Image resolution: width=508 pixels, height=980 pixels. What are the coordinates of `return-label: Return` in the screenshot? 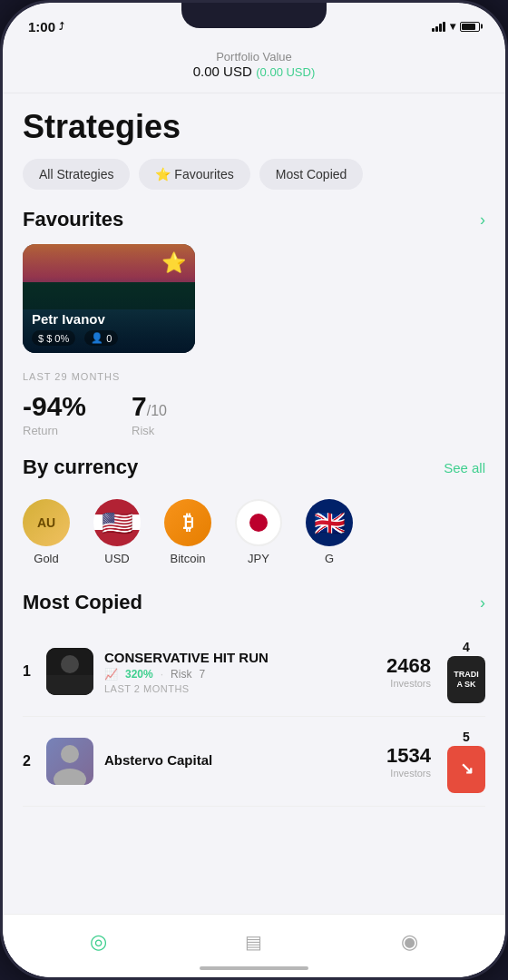 It's located at (54, 430).